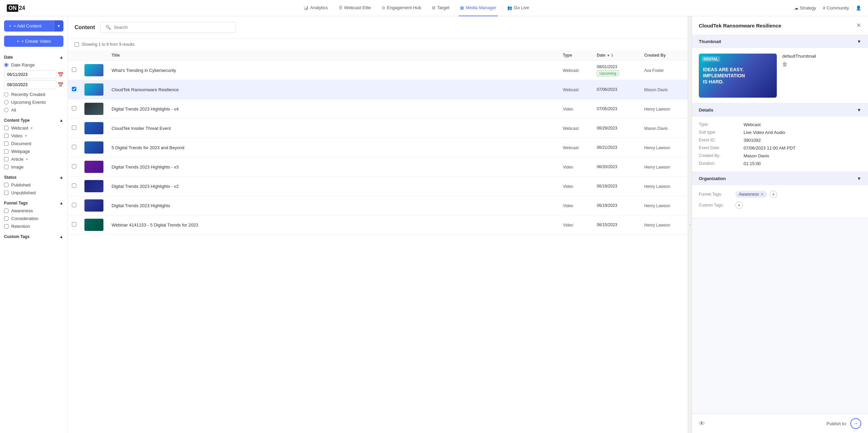 The image size is (868, 433). What do you see at coordinates (34, 65) in the screenshot?
I see `date-range-option: Date Range` at bounding box center [34, 65].